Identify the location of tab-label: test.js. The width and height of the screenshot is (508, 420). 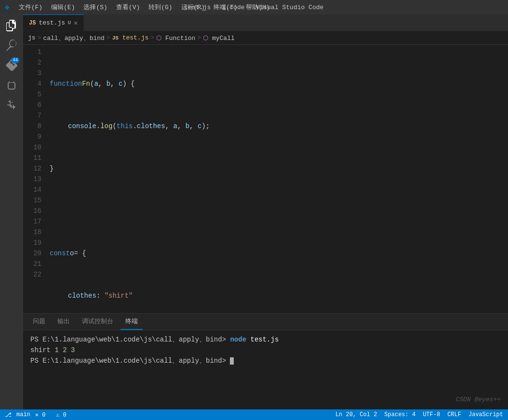
(52, 23).